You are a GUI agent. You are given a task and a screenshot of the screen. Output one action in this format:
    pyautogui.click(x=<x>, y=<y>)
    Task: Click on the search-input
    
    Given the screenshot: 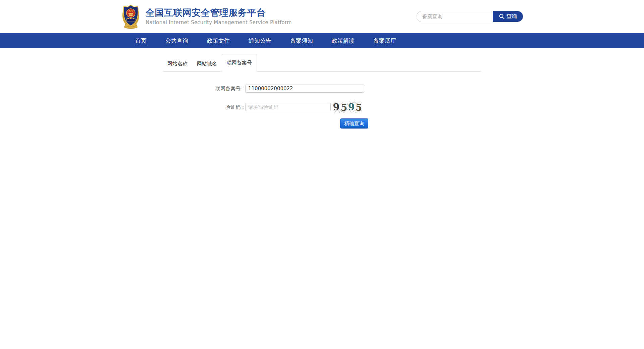 What is the action you would take?
    pyautogui.click(x=455, y=16)
    